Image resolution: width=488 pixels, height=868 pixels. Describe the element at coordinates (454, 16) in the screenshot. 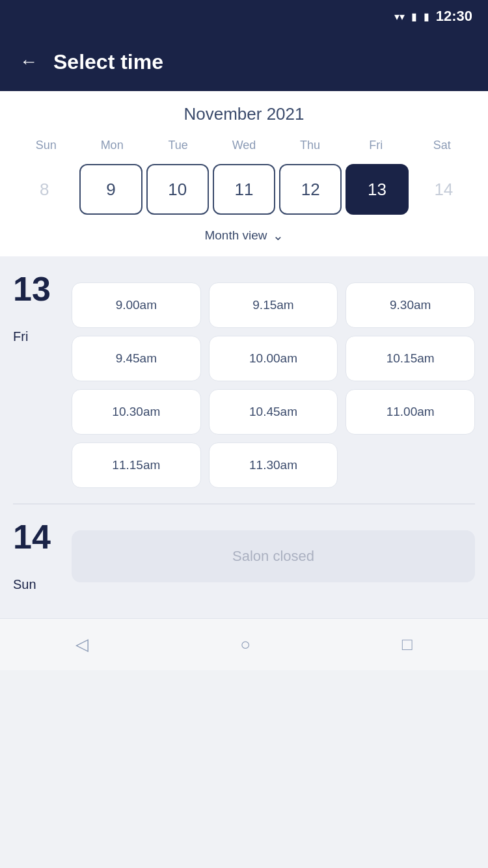

I see `status-time: 12:30` at that location.